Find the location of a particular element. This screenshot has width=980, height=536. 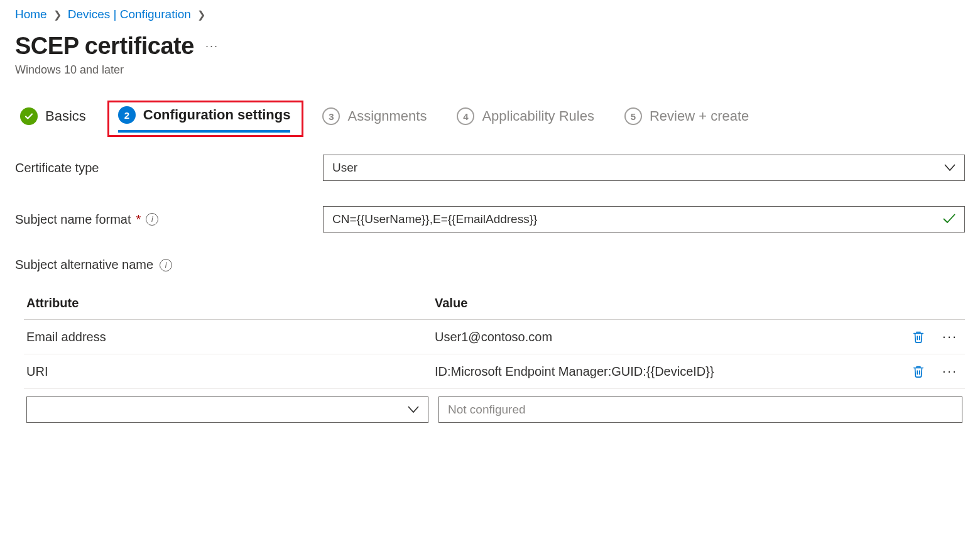

step-number-icon: 3 is located at coordinates (331, 116).